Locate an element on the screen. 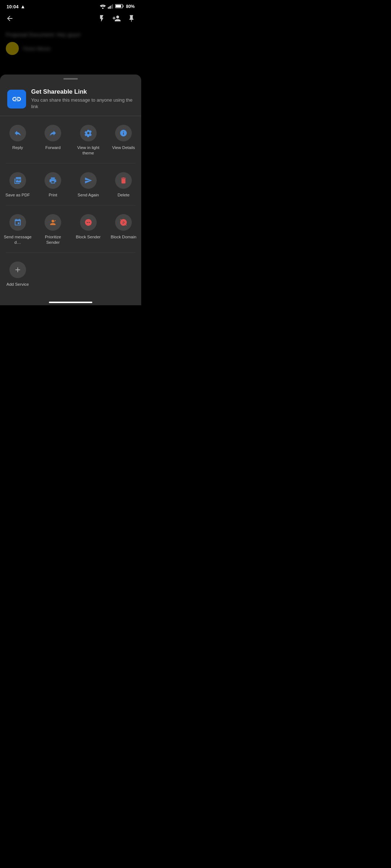 Image resolution: width=391 pixels, height=868 pixels. add-service-button: Add Service is located at coordinates (18, 273).